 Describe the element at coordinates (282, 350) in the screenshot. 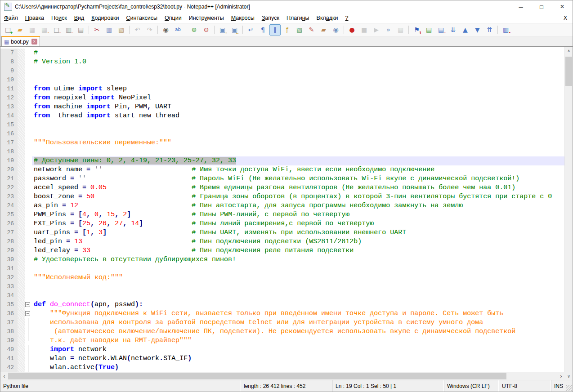

I see `code-line: 40 import network` at that location.